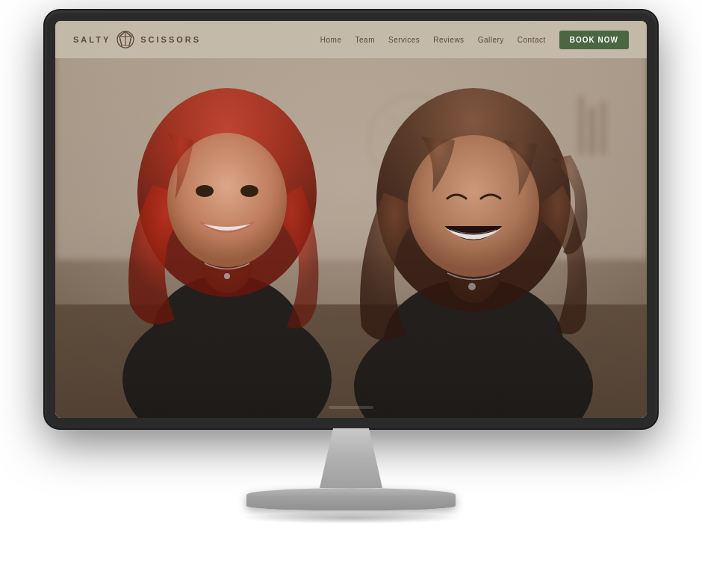 The image size is (702, 588). Describe the element at coordinates (365, 40) in the screenshot. I see `nav-link-team: Team` at that location.